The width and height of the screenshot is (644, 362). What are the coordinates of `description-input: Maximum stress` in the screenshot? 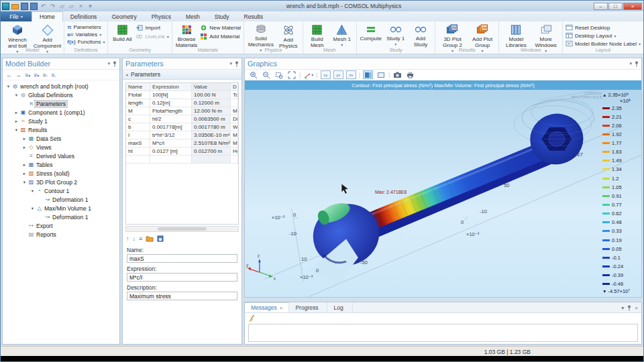 It's located at (182, 296).